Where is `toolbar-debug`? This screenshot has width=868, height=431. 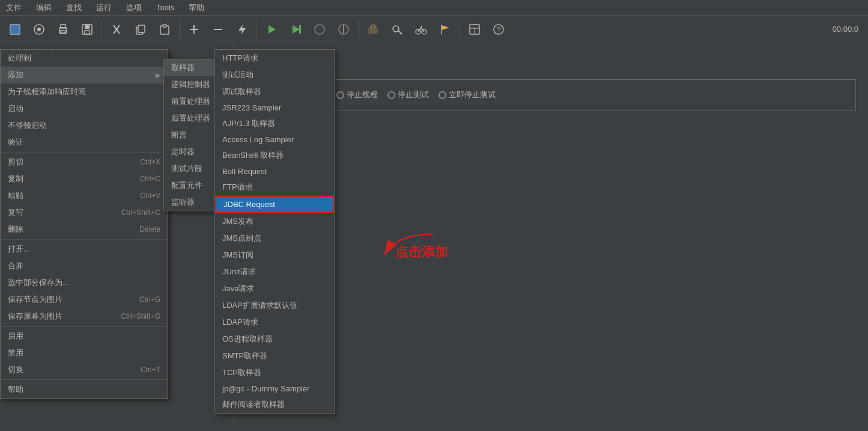 toolbar-debug is located at coordinates (373, 29).